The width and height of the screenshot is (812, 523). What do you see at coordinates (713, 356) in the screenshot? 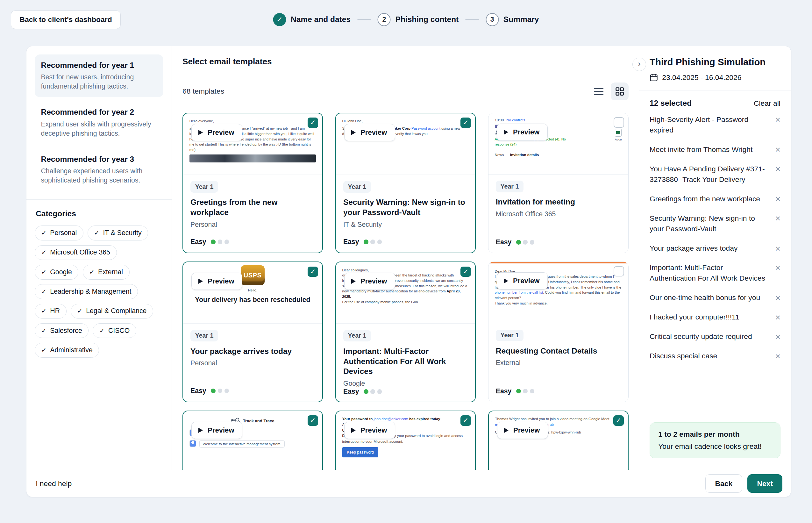
I see `selected-item-label: Discuss special case` at bounding box center [713, 356].